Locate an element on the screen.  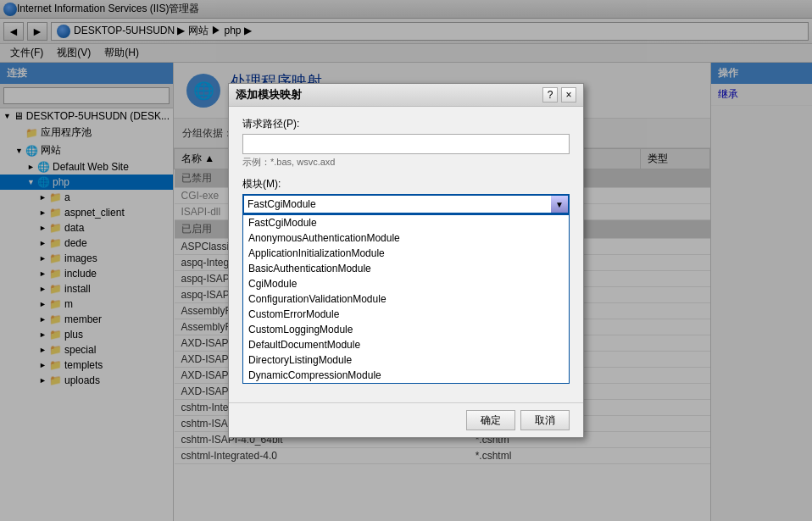
ok-button: 确定 is located at coordinates (491, 420).